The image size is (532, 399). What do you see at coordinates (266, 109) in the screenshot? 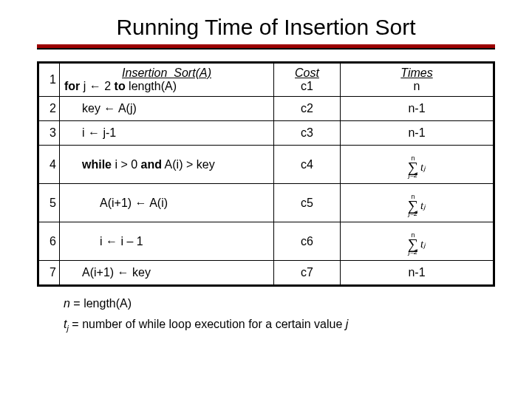
I see `table-row: 2 key ← A(j) c2 n-1` at bounding box center [266, 109].